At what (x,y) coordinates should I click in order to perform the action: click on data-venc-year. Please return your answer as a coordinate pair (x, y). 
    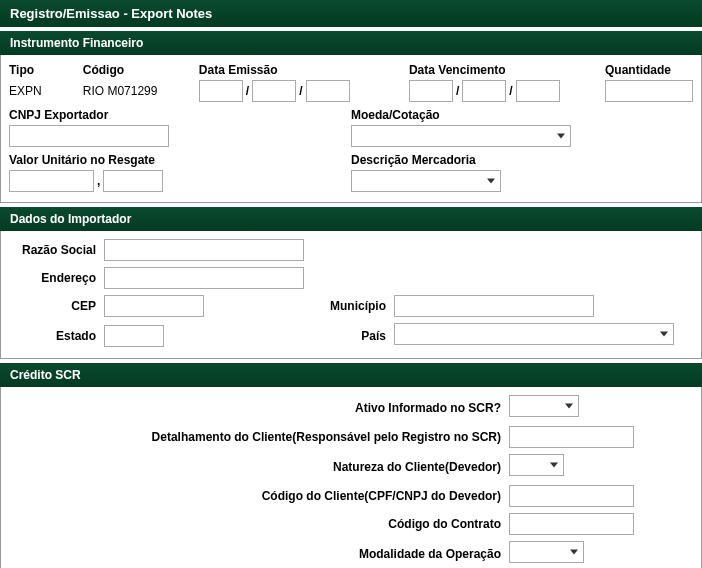
    Looking at the image, I should click on (538, 91).